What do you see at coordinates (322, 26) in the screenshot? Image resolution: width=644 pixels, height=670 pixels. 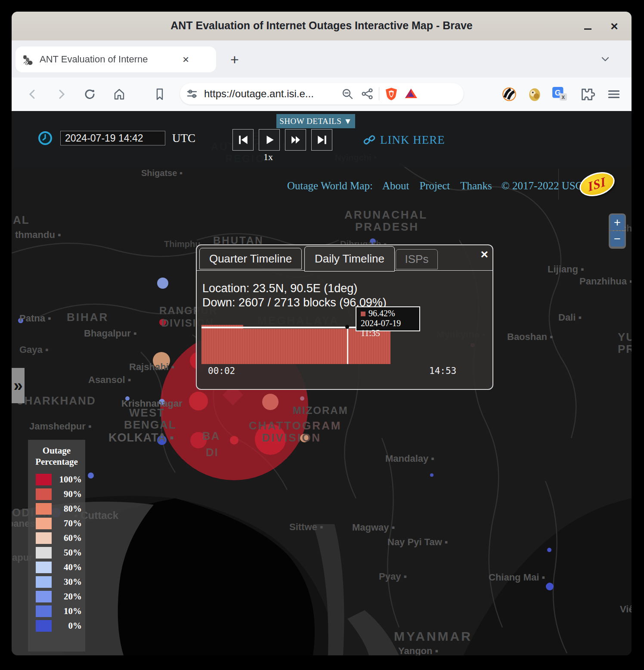 I see `title-bar: ANT Evaluation of Internet Outages Inter…` at bounding box center [322, 26].